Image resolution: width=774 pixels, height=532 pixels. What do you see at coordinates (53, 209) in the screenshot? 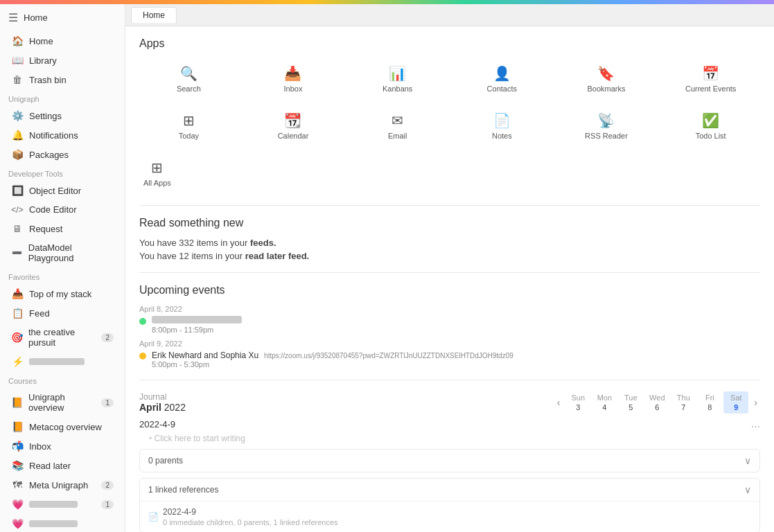
I see `sidebar-item-label: Code Editor` at bounding box center [53, 209].